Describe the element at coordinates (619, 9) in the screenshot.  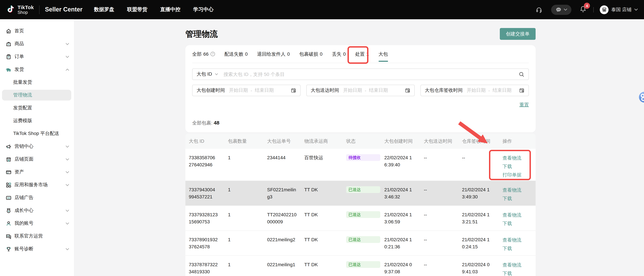
I see `store-switcher: 泰国 店铺` at that location.